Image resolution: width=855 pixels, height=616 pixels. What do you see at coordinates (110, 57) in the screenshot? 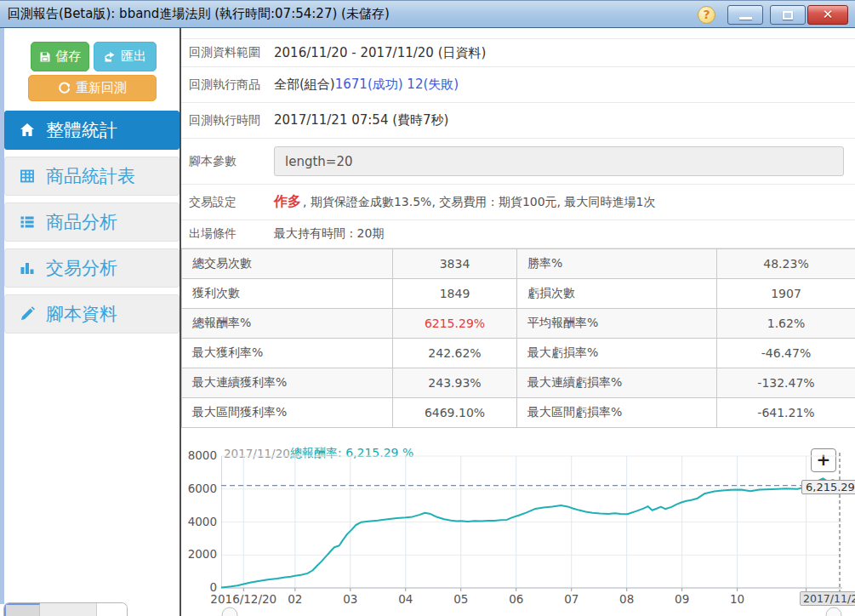
I see `export-icon` at bounding box center [110, 57].